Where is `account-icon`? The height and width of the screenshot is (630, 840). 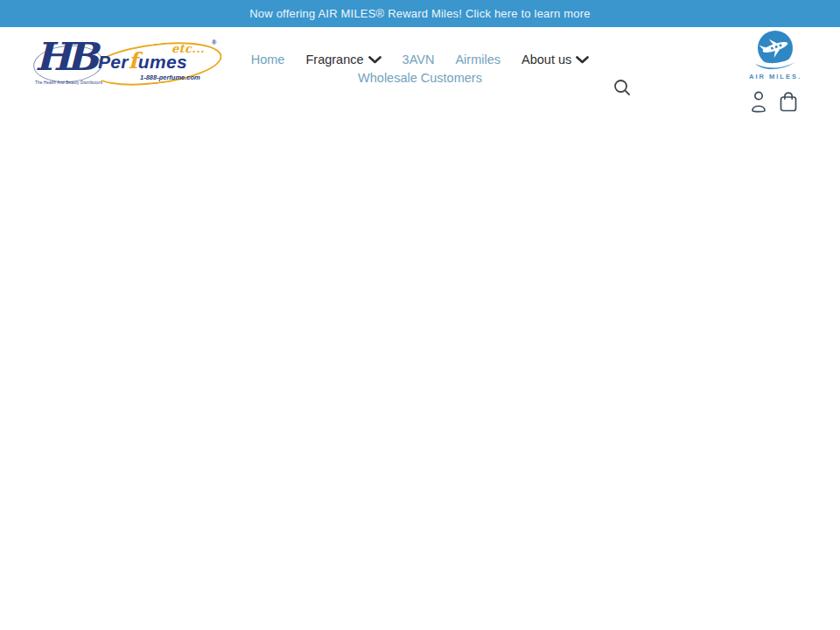 account-icon is located at coordinates (759, 102).